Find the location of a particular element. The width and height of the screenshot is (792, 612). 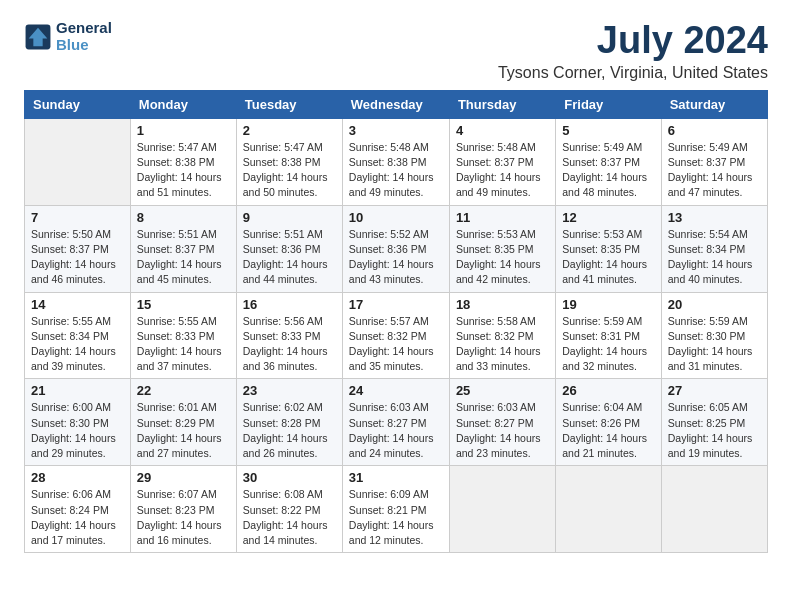

calendar-cell: 23Sunrise: 6:02 AM Sunset: 8:28 PM Dayli… is located at coordinates (289, 422).